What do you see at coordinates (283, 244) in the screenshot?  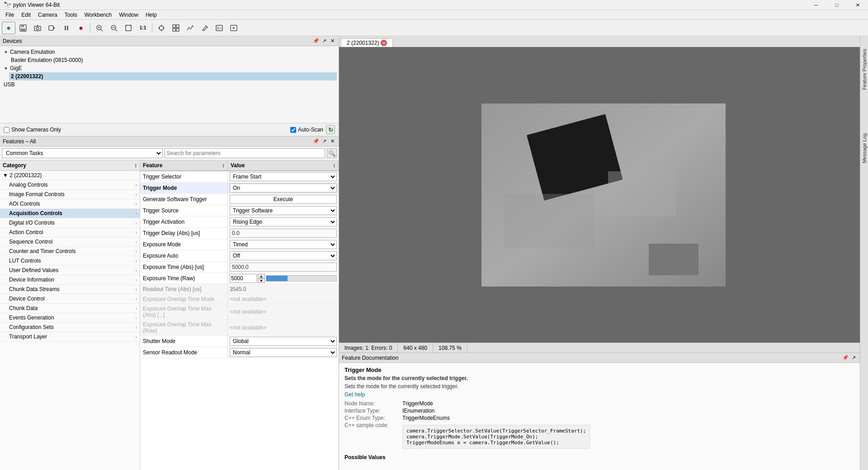 I see `param-value: Timed` at bounding box center [283, 244].